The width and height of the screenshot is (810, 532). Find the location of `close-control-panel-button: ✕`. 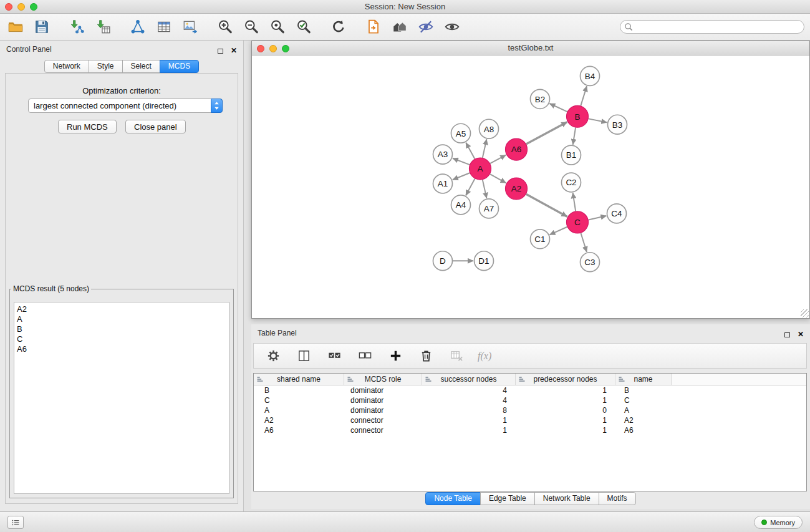

close-control-panel-button: ✕ is located at coordinates (234, 51).